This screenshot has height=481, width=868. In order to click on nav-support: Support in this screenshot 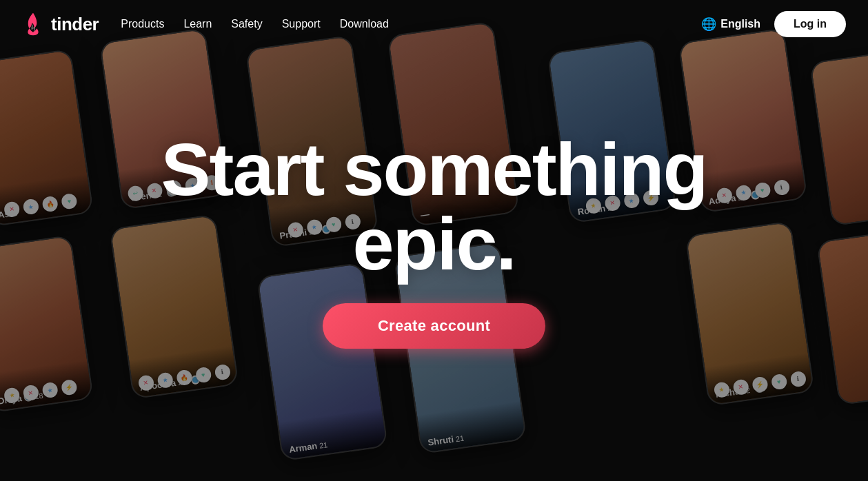, I will do `click(301, 24)`.